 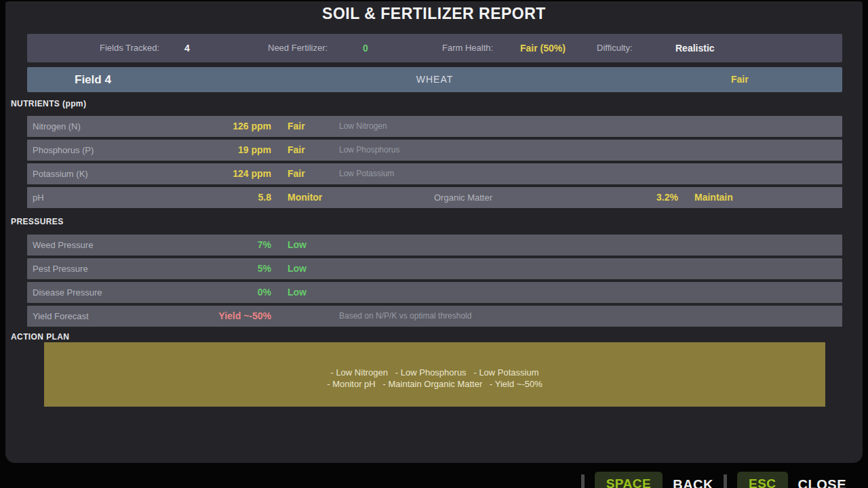 What do you see at coordinates (434, 480) in the screenshot?
I see `footer-bar: SPACE BACK ESC CLOSE` at bounding box center [434, 480].